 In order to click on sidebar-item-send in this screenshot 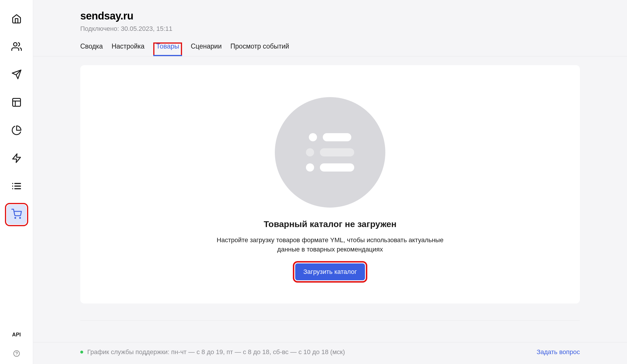, I will do `click(17, 75)`.